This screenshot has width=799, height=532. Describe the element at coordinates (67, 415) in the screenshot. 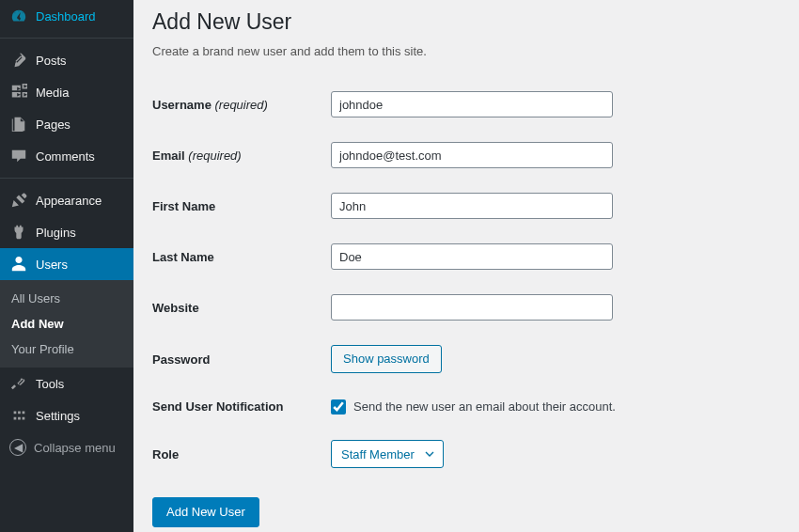

I see `sidebar-item-settings: Settings` at that location.